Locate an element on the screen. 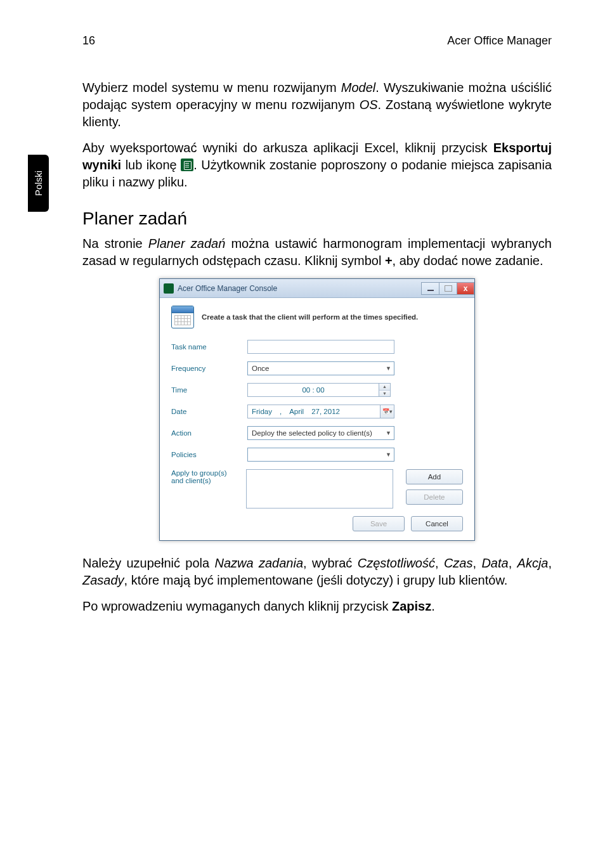 This screenshot has width=605, height=868. page-number: 16 is located at coordinates (89, 41).